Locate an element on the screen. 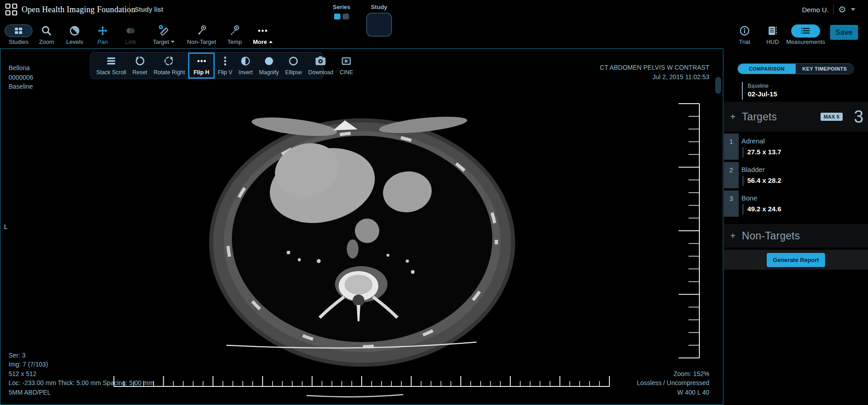 This screenshot has height=405, width=868. flip-h-icon is located at coordinates (202, 62).